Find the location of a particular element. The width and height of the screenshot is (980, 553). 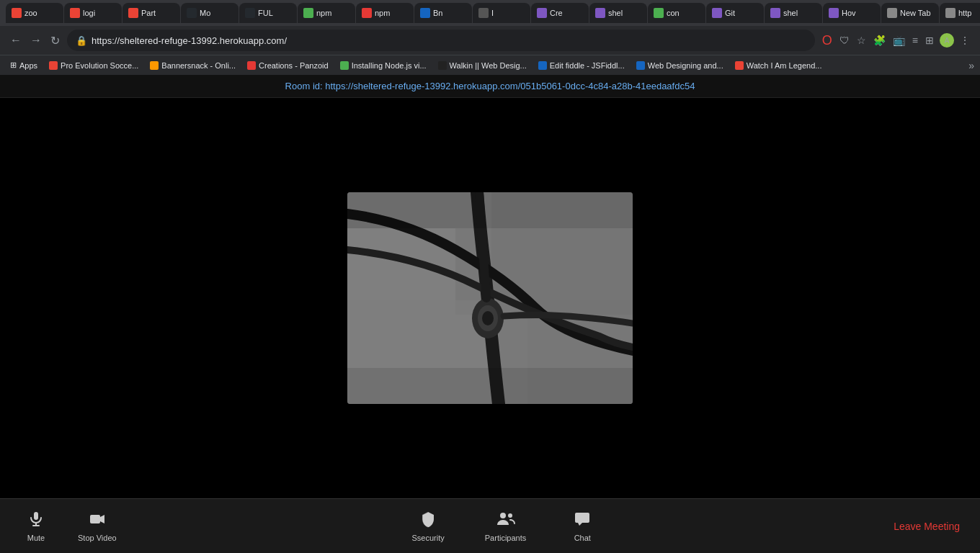

video-canvas is located at coordinates (490, 298).